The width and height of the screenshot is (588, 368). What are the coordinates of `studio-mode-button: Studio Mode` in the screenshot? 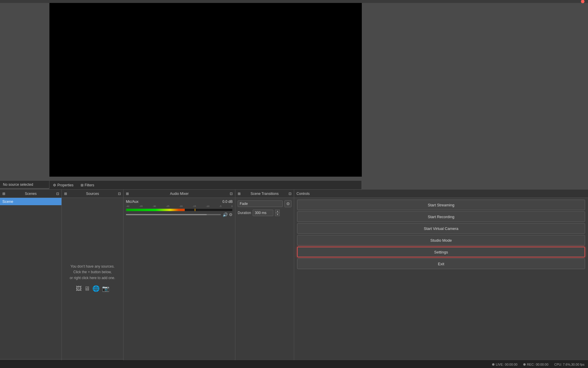 It's located at (441, 240).